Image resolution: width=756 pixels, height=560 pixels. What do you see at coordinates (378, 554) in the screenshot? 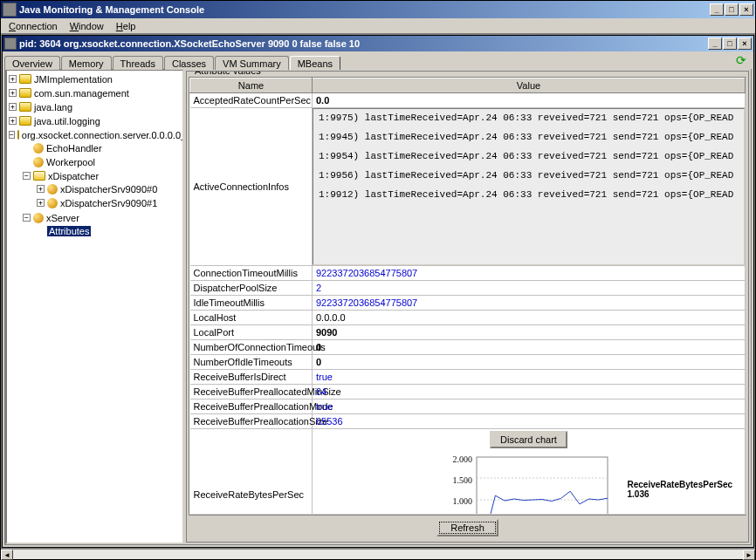
I see `horizontal-scrollbar: ◄ ►` at bounding box center [378, 554].